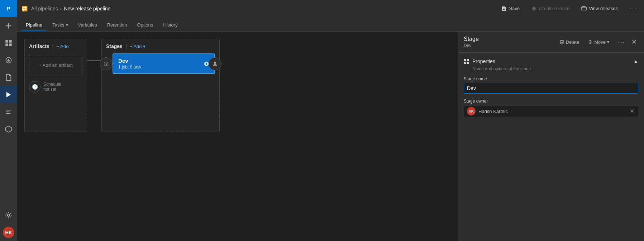 The image size is (644, 241). I want to click on stage-panel-title-area: Stage Dev, so click(471, 42).